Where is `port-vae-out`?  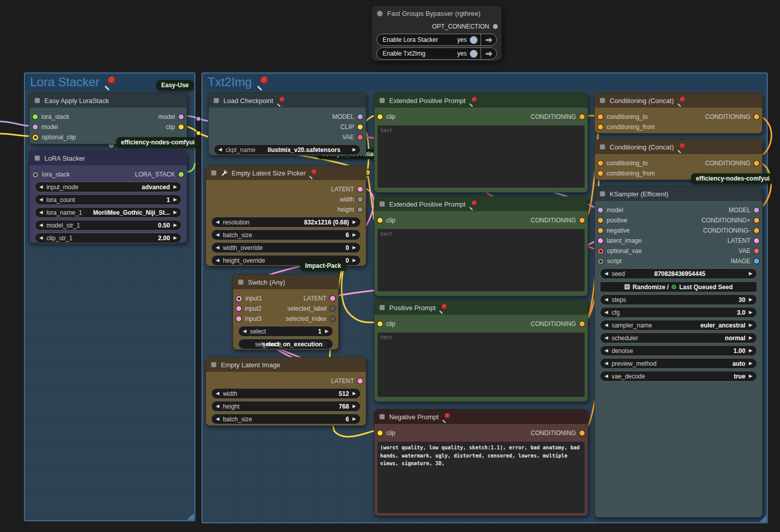
port-vae-out is located at coordinates (757, 251).